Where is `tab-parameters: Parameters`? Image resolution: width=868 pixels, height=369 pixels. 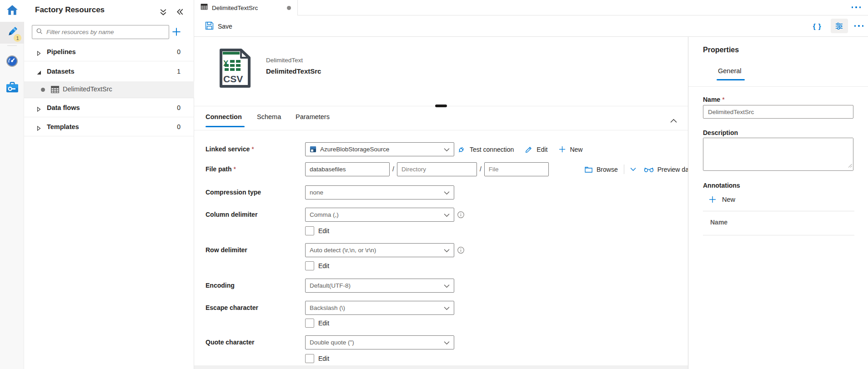 tab-parameters: Parameters is located at coordinates (313, 117).